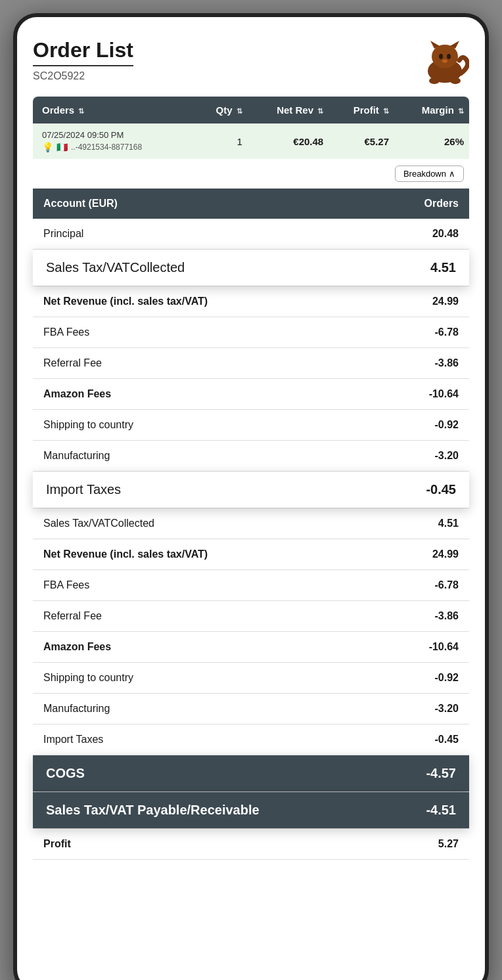  What do you see at coordinates (251, 173) in the screenshot?
I see `breakdown-cell: Breakdown ∧` at bounding box center [251, 173].